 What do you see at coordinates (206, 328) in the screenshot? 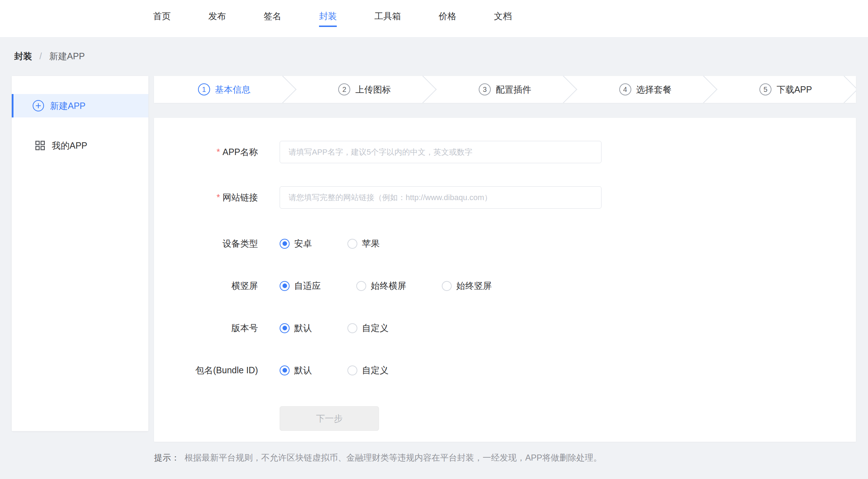
I see `version-label: 版本号` at bounding box center [206, 328].